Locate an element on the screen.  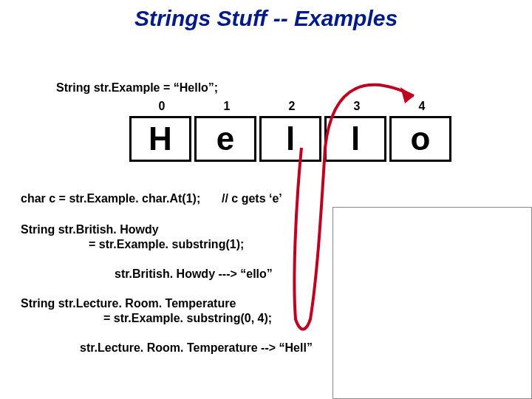
string-declaration: String str.Example = “Hello”; is located at coordinates (137, 88).